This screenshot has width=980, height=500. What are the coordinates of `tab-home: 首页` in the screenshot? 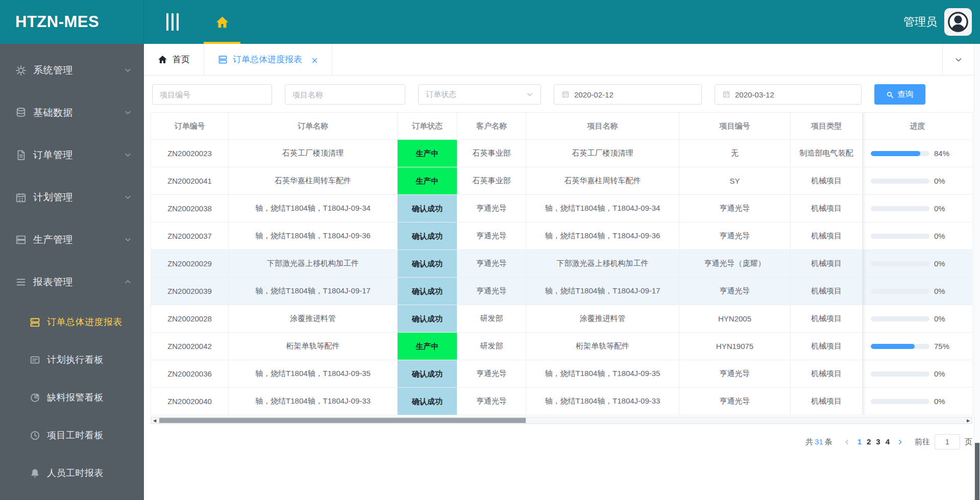 It's located at (174, 59).